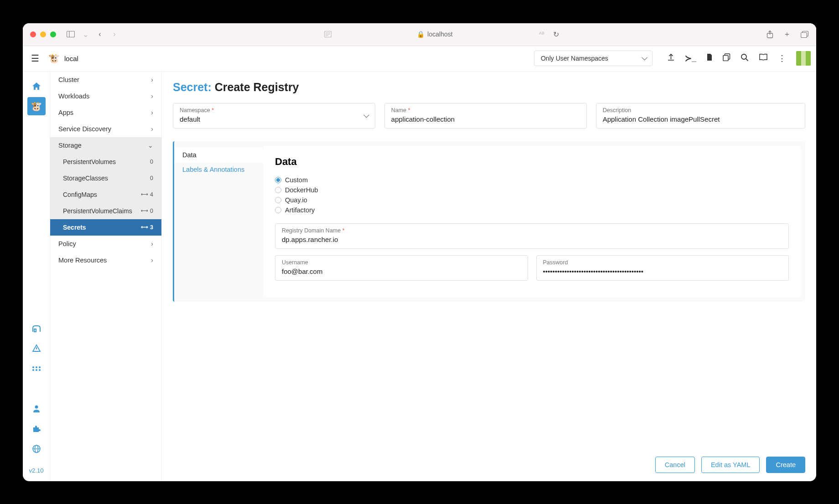 The width and height of the screenshot is (839, 504). I want to click on nav-storageclasses: StorageClasses0, so click(106, 178).